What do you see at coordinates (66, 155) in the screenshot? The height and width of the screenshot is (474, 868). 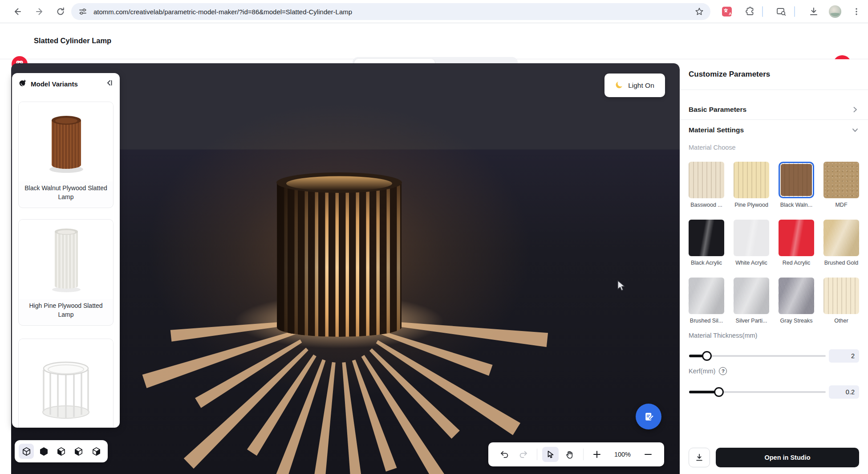 I see `variant-card-black-walnut: Black Walnut Plywood Slatted Lamp` at bounding box center [66, 155].